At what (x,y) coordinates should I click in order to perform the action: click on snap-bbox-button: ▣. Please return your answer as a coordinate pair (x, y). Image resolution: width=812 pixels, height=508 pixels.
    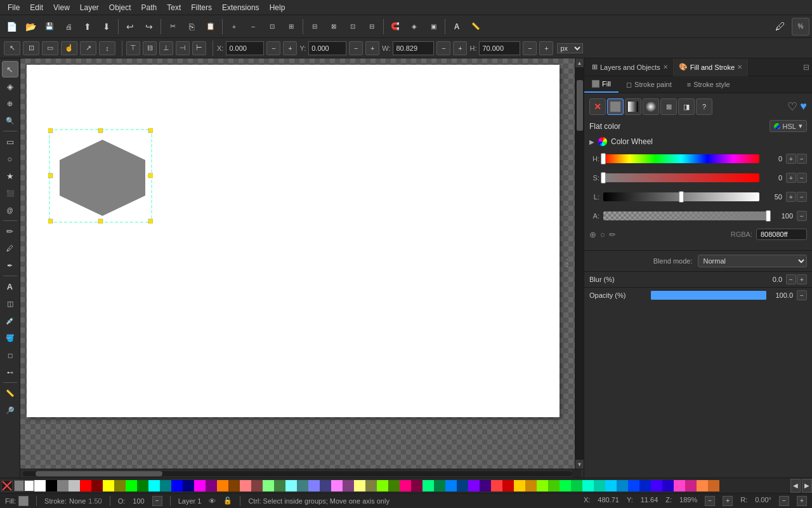
    Looking at the image, I should click on (433, 27).